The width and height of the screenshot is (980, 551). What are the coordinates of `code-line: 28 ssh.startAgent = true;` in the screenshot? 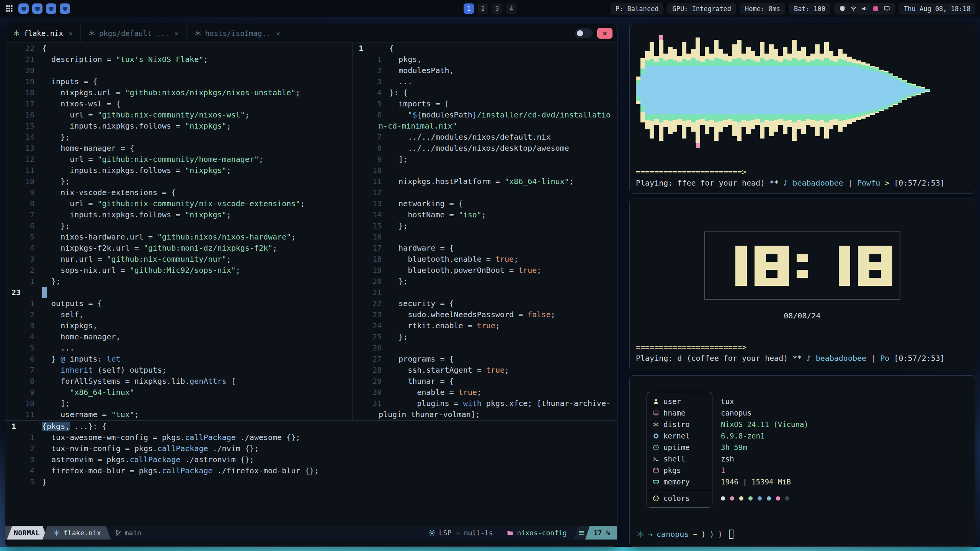 It's located at (485, 370).